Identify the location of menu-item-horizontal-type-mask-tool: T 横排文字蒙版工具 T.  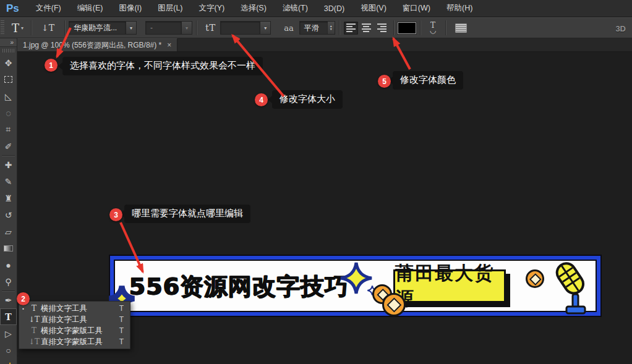
(74, 331).